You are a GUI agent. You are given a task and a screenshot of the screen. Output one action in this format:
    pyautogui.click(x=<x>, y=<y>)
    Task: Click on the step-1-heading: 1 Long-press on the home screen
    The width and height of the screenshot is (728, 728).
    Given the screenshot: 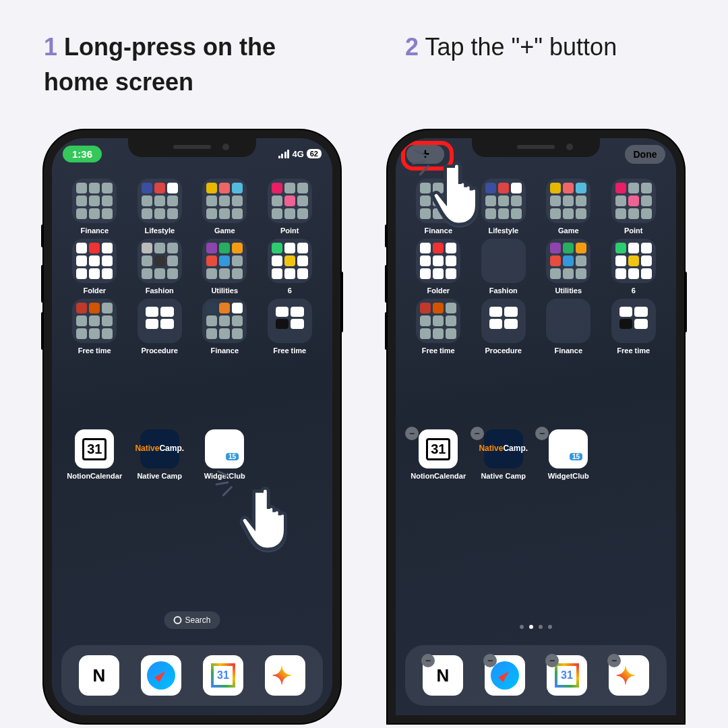 What is the action you would take?
    pyautogui.click(x=192, y=75)
    